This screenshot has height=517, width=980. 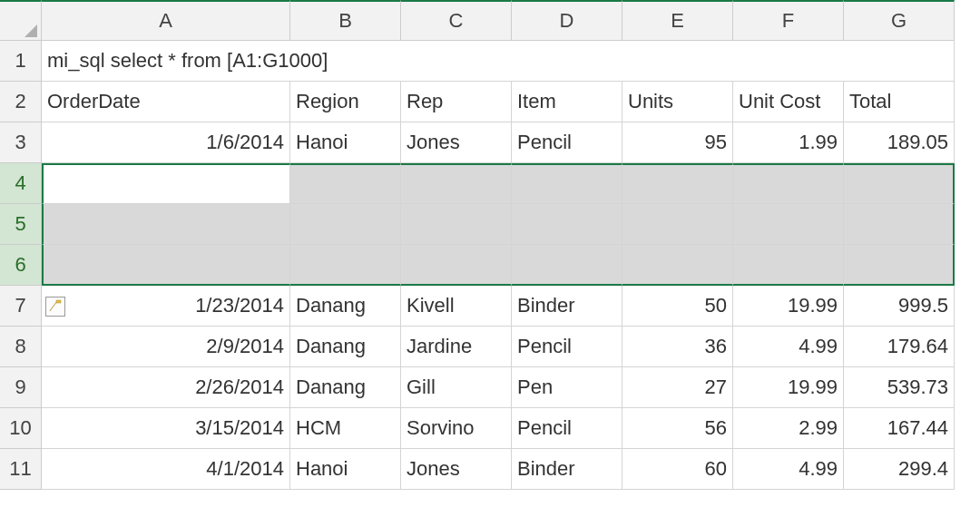 I want to click on cell-F7: 19.99, so click(x=789, y=307).